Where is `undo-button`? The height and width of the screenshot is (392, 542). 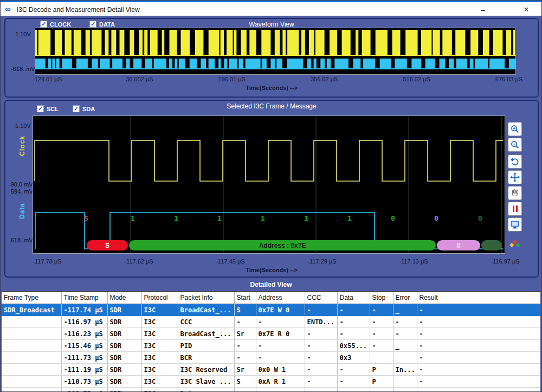
undo-button is located at coordinates (515, 162).